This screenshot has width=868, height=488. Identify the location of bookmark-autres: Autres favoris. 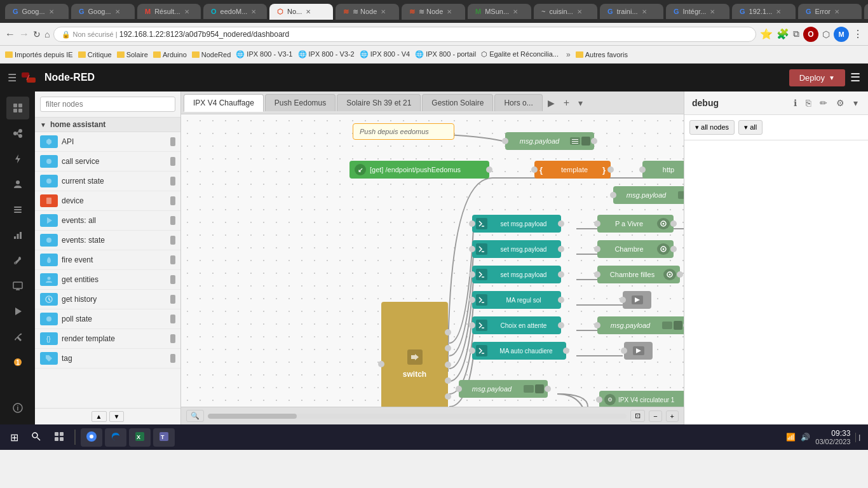
(602, 55).